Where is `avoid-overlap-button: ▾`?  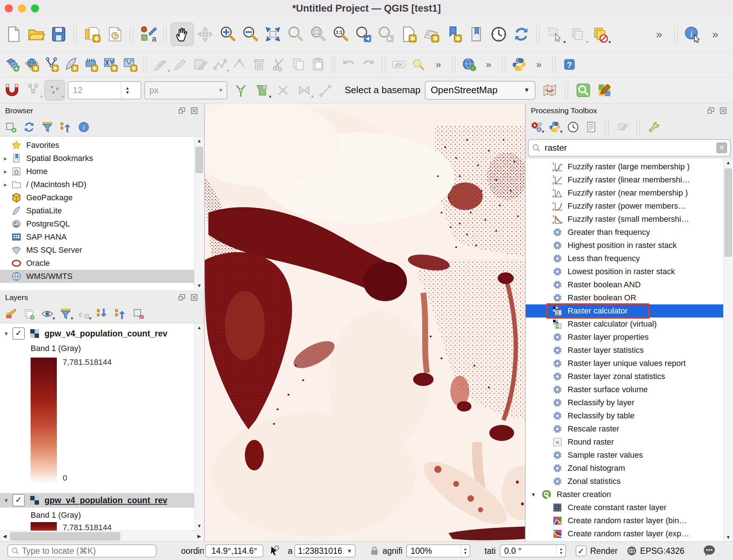
avoid-overlap-button: ▾ is located at coordinates (262, 90).